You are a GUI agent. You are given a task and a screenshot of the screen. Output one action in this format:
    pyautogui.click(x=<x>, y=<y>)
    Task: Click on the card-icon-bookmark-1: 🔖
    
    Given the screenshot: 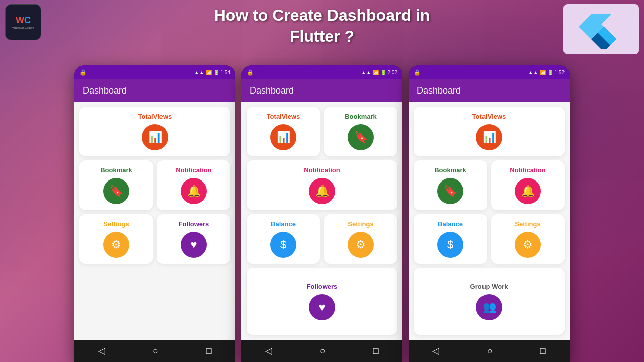 What is the action you would take?
    pyautogui.click(x=116, y=191)
    